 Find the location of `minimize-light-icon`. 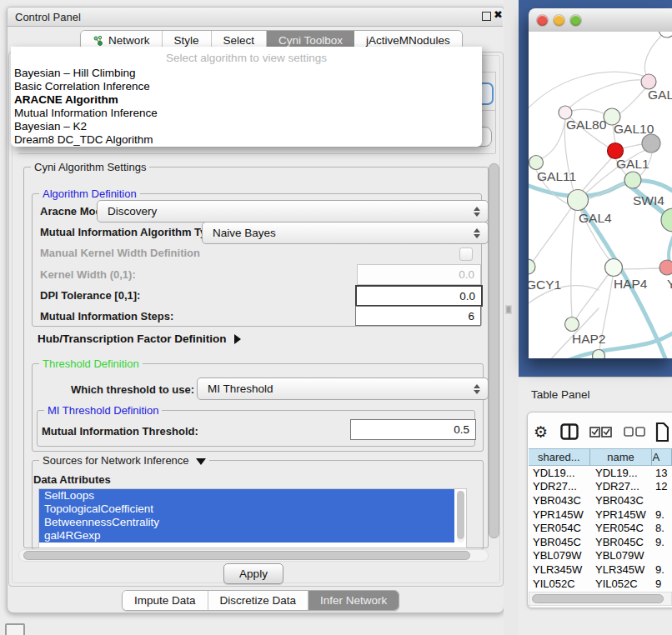

minimize-light-icon is located at coordinates (559, 20).